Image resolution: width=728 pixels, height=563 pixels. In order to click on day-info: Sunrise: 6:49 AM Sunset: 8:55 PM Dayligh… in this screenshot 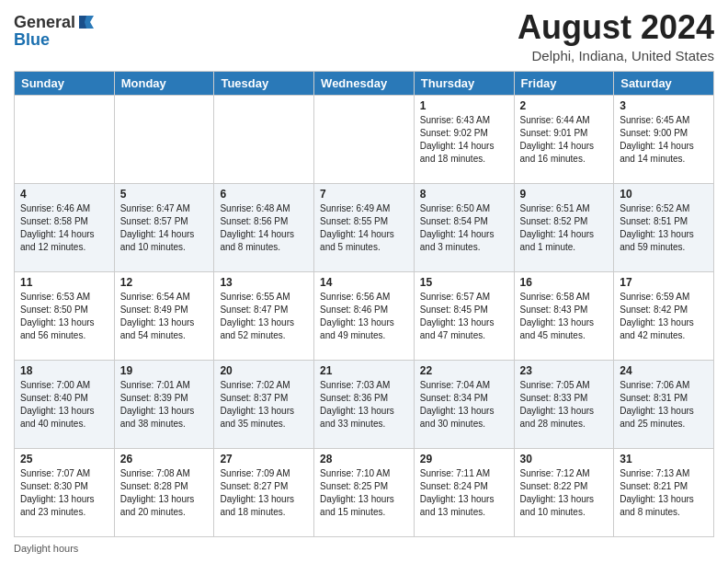, I will do `click(364, 228)`.